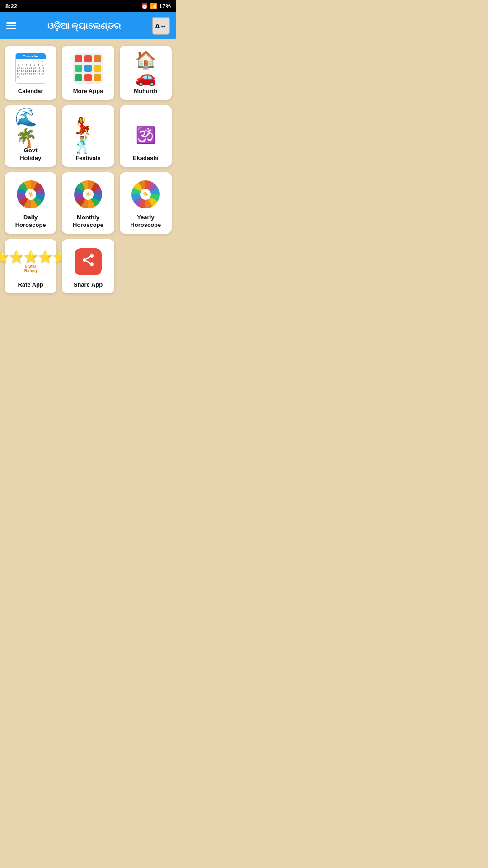 This screenshot has height=868, width=488. What do you see at coordinates (89, 91) in the screenshot?
I see `more-apps-label: More Apps` at bounding box center [89, 91].